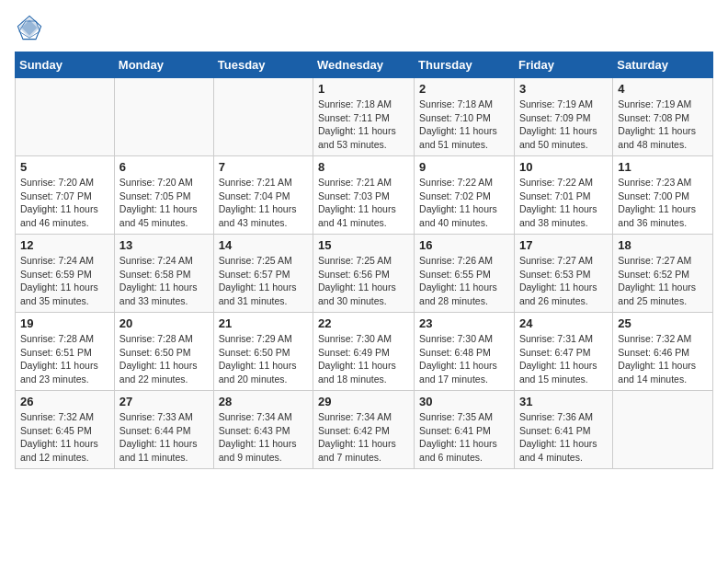 The image size is (728, 563). What do you see at coordinates (364, 202) in the screenshot?
I see `day-info: Sunrise: 7:21 AM Sunset: 7:03 PM Dayligh…` at bounding box center [364, 202].